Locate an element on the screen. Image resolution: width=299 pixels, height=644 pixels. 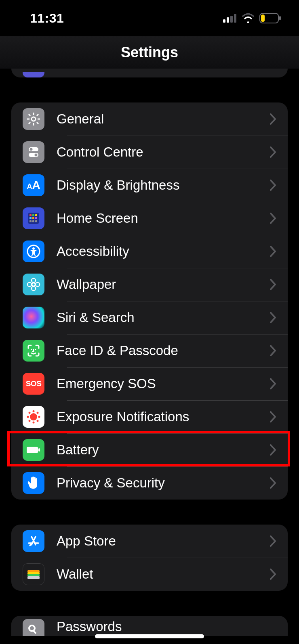
exposure-icon is located at coordinates (34, 417).